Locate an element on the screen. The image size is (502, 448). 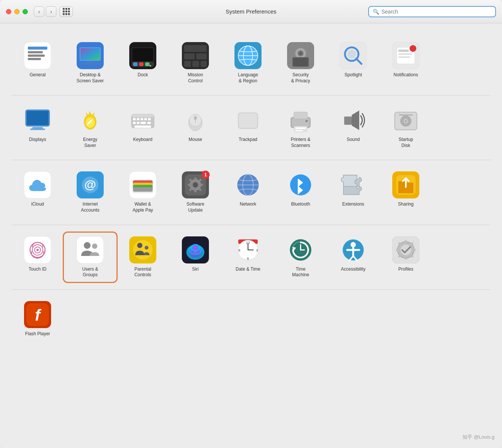
internet-accounts-label: InternetAccounts is located at coordinates (90, 207).